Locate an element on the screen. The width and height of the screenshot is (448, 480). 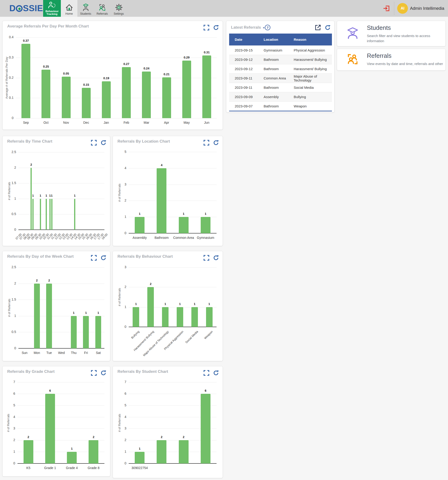
y-tick-label: 7 is located at coordinates (121, 382).